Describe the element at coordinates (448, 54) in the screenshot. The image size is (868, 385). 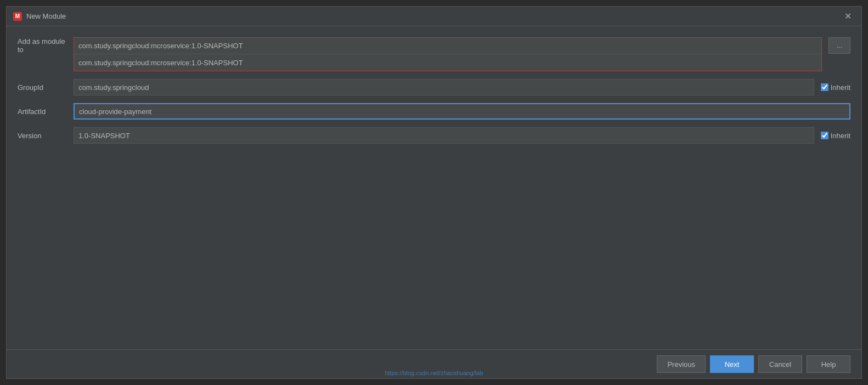
I see `stacked-module-parent-inputs` at that location.